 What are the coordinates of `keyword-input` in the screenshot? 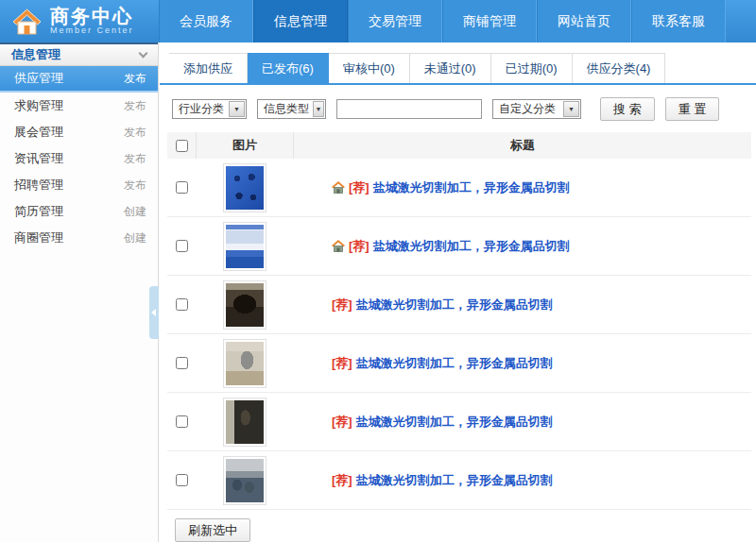 It's located at (409, 110).